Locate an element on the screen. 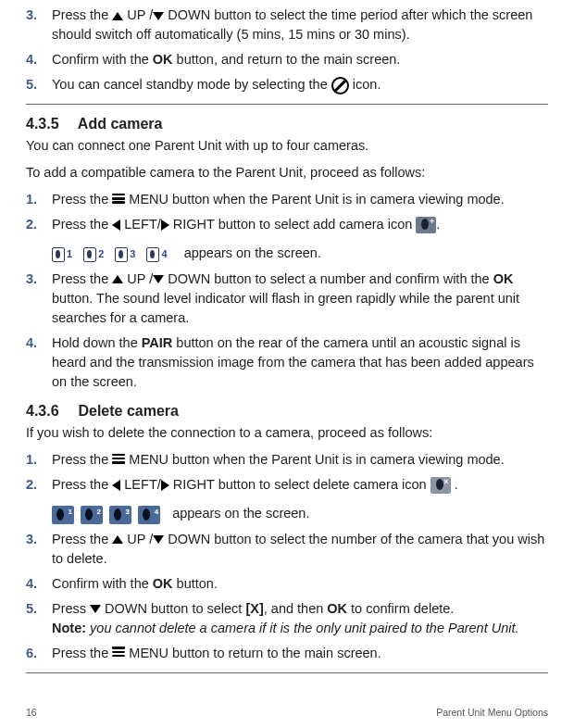 Image resolution: width=574 pixels, height=728 pixels. item-text: Confirm with the OK button. is located at coordinates (300, 584).